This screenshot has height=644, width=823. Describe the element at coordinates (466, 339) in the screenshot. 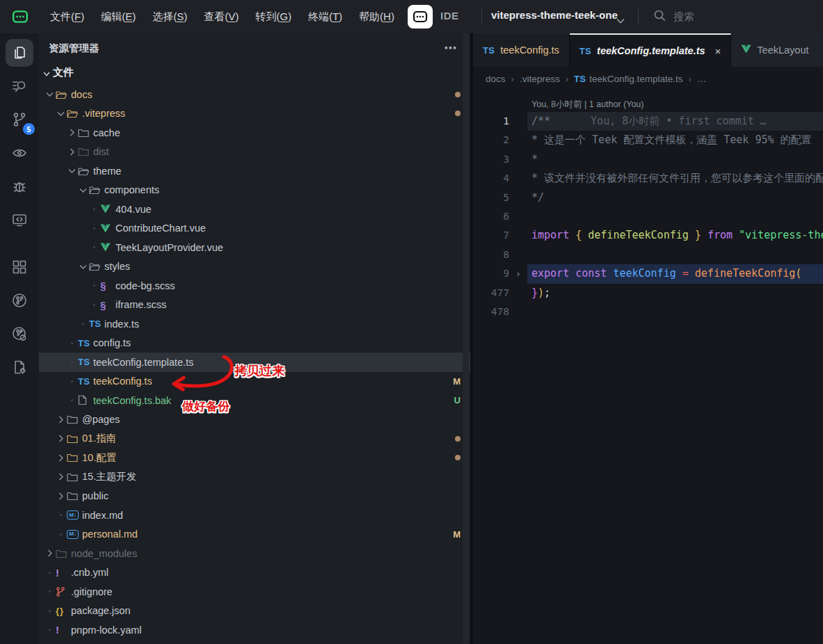

I see `sidebar-scrollbar` at that location.